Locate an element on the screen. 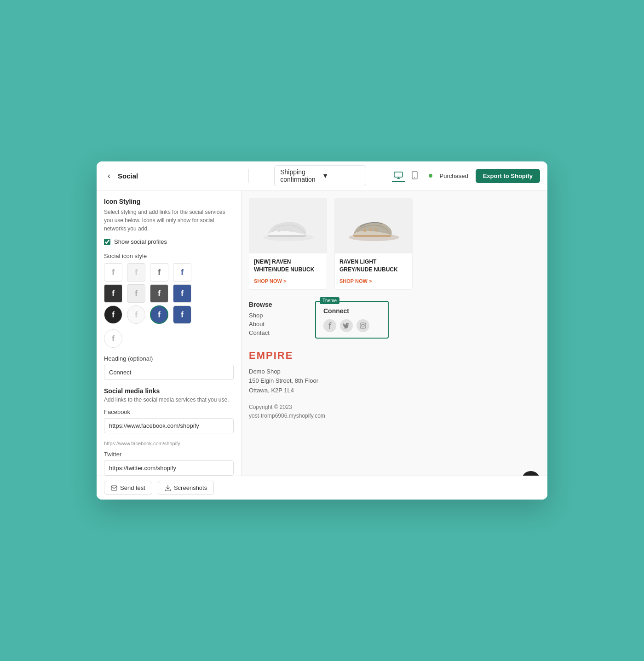 This screenshot has height=661, width=644. address-line3: Ottawa, K2P 1L4 is located at coordinates (271, 390).